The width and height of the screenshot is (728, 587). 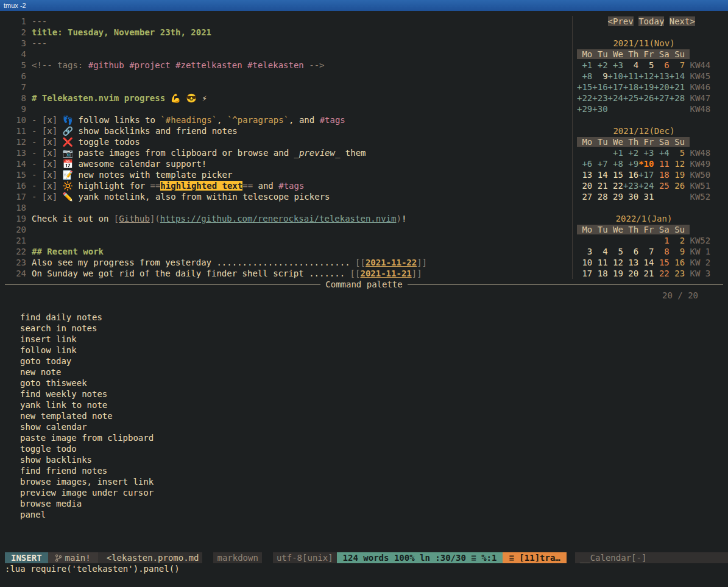 I want to click on link: 2021-11-22, so click(x=391, y=262).